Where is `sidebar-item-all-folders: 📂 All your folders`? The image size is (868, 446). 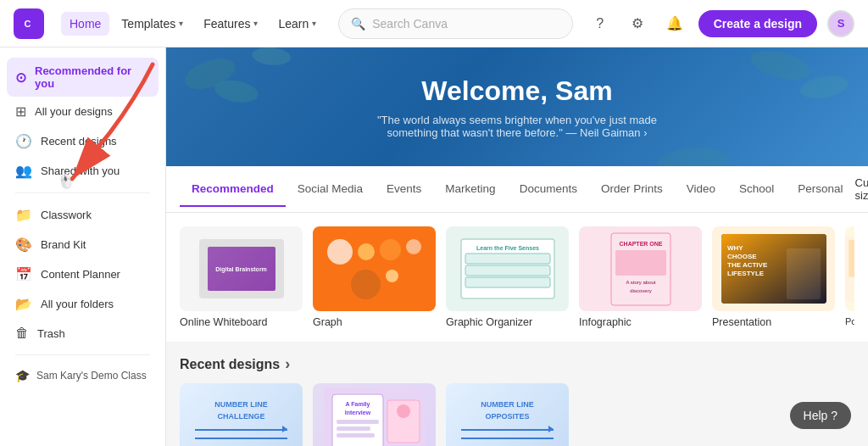 sidebar-item-all-folders: 📂 All your folders is located at coordinates (83, 304).